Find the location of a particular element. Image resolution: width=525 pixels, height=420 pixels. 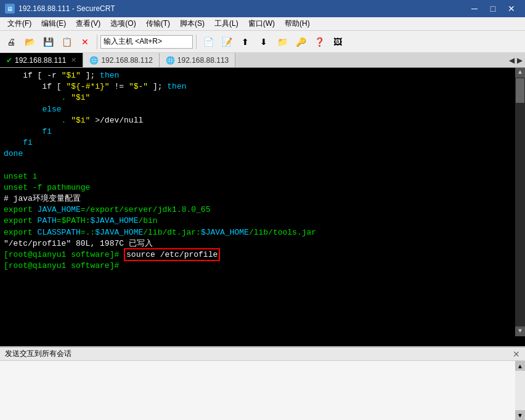

toolbar-paste-btn: 📝 is located at coordinates (227, 42).